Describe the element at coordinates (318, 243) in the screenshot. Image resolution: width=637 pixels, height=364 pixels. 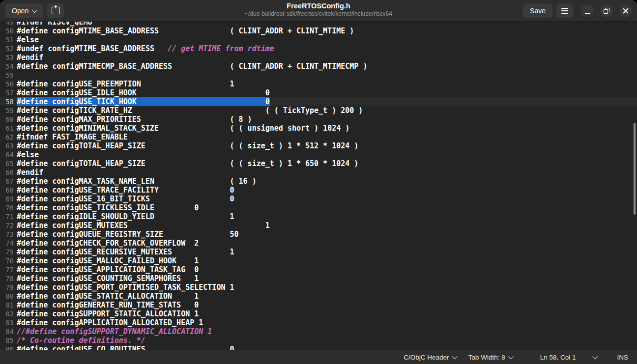
I see `code-line: 74#define configCHECK_FOR_STACK_OVERFLOW…` at that location.